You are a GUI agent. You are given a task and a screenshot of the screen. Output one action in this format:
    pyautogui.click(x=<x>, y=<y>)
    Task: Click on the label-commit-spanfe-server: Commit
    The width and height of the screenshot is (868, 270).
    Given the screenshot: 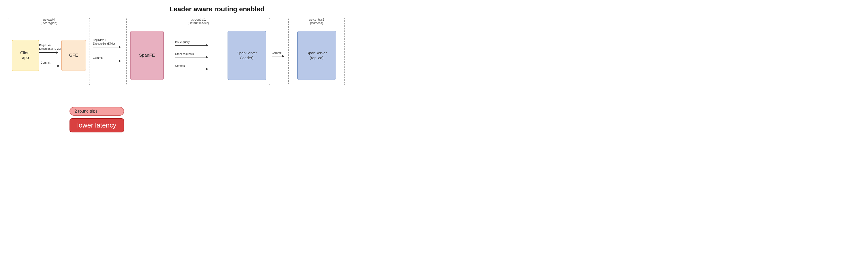 What is the action you would take?
    pyautogui.click(x=180, y=65)
    